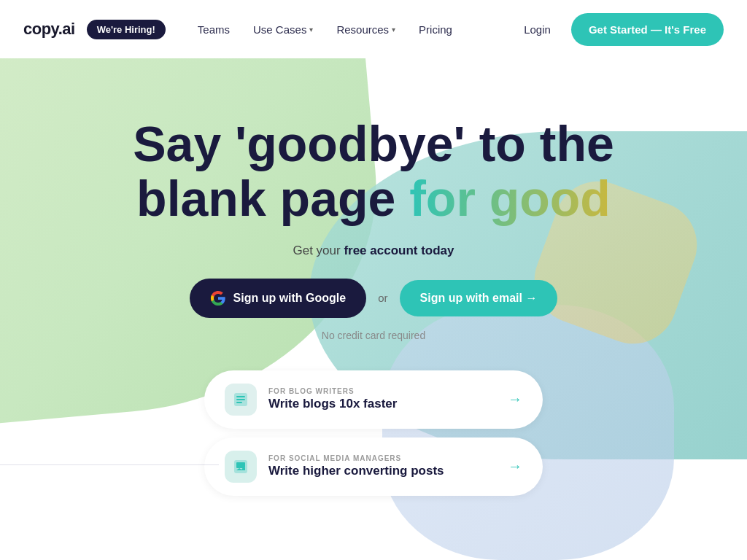  Describe the element at coordinates (374, 144) in the screenshot. I see `headline-line1: Say 'goodbye' to the` at that location.